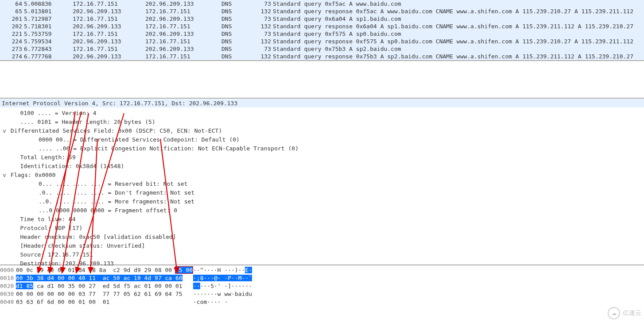 The height and width of the screenshot is (322, 644). I want to click on col-info: Standard query 0xf575 A sp0.baidu.com, so click(458, 34).